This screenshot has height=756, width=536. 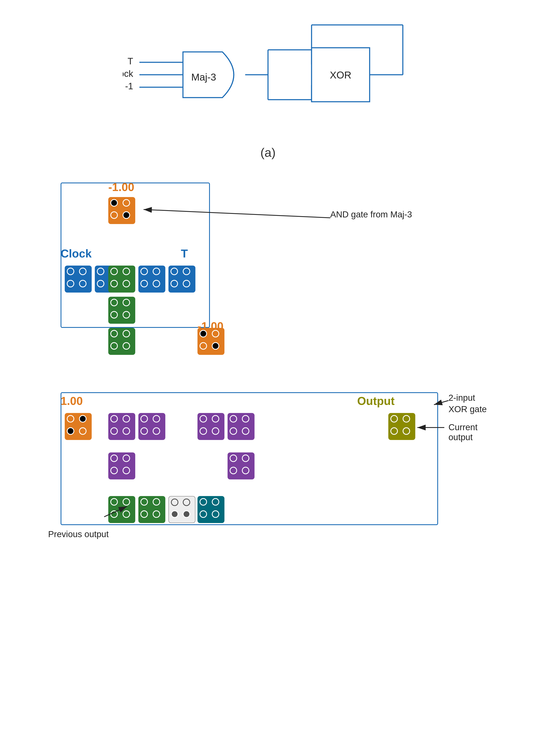 What do you see at coordinates (376, 401) in the screenshot?
I see `output-label: Output` at bounding box center [376, 401].